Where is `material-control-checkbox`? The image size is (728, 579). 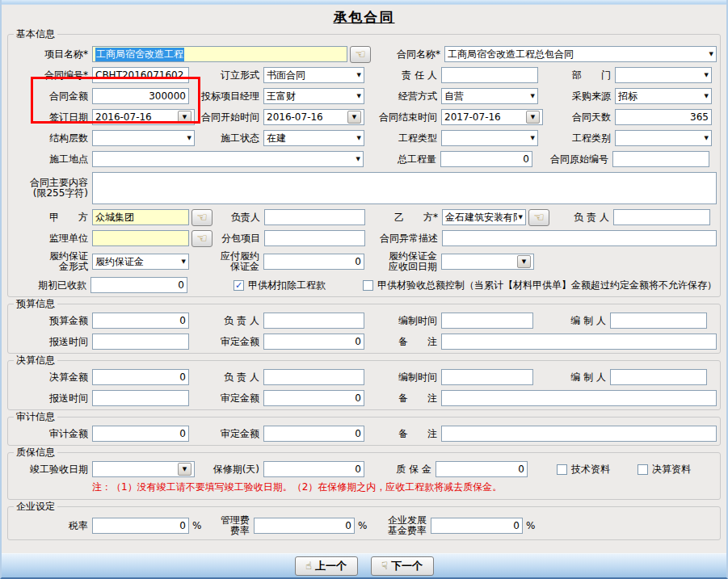
material-control-checkbox is located at coordinates (368, 286).